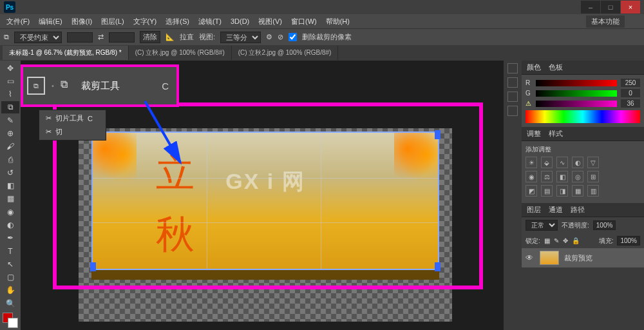 Image resolution: width=644 pixels, height=330 pixels. Describe the element at coordinates (112, 22) in the screenshot. I see `menu-layer: 图层(L)` at that location.